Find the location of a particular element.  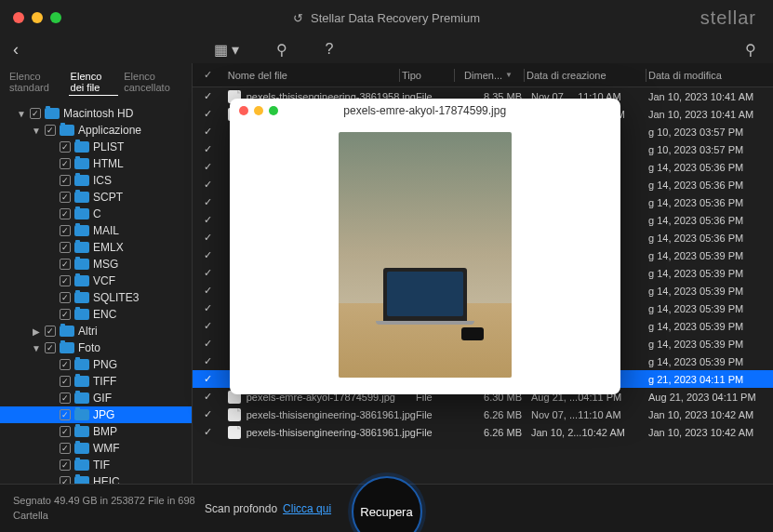

tree-node: ✓PNG is located at coordinates (96, 365).